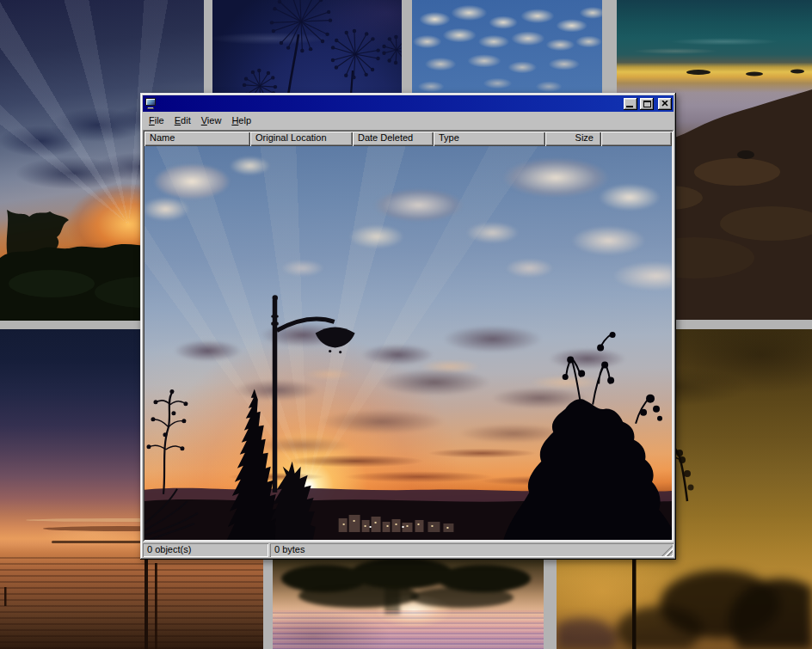  Describe the element at coordinates (637, 139) in the screenshot. I see `column-header-filler` at that location.